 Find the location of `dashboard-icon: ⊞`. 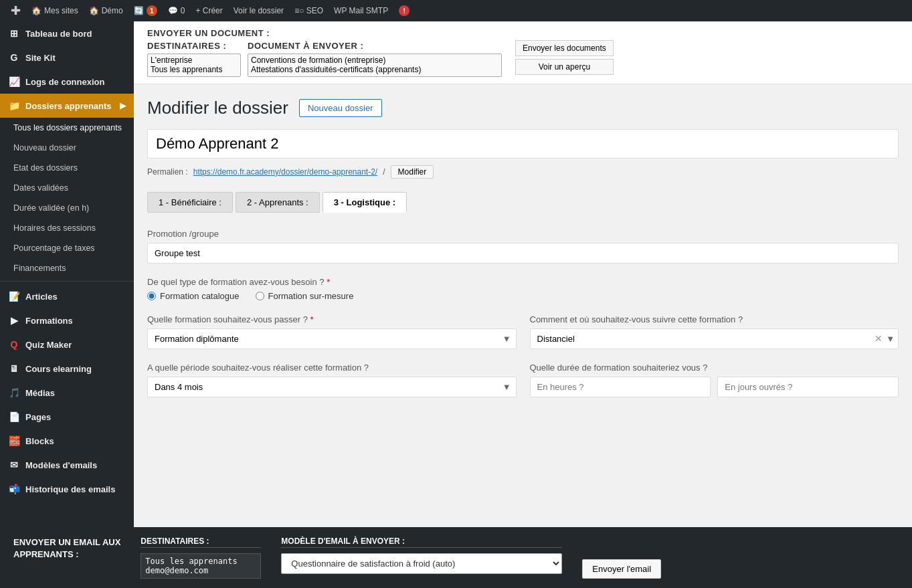

dashboard-icon: ⊞ is located at coordinates (14, 33).